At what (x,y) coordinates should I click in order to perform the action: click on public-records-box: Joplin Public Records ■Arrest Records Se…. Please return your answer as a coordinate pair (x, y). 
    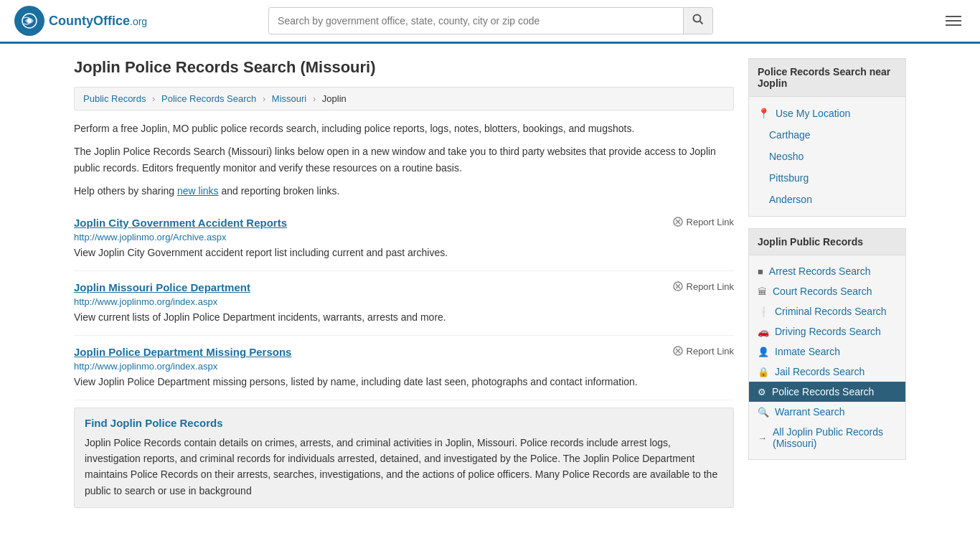
    Looking at the image, I should click on (827, 344).